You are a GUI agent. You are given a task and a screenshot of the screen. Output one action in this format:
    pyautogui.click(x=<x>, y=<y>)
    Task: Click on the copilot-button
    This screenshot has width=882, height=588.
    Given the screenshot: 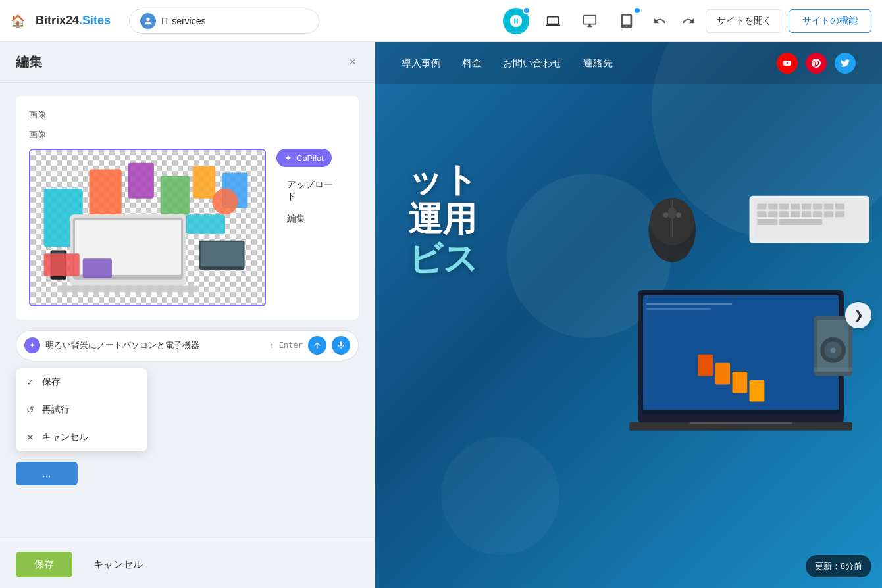 What is the action you would take?
    pyautogui.click(x=516, y=21)
    